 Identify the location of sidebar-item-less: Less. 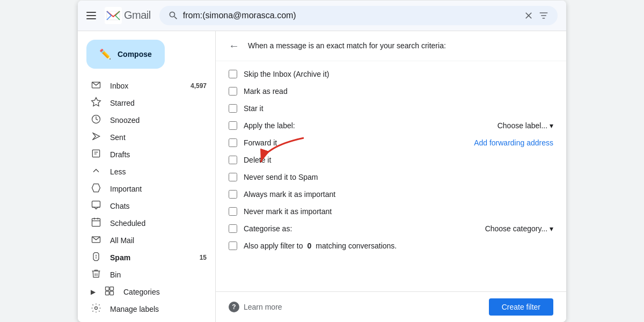
(147, 172).